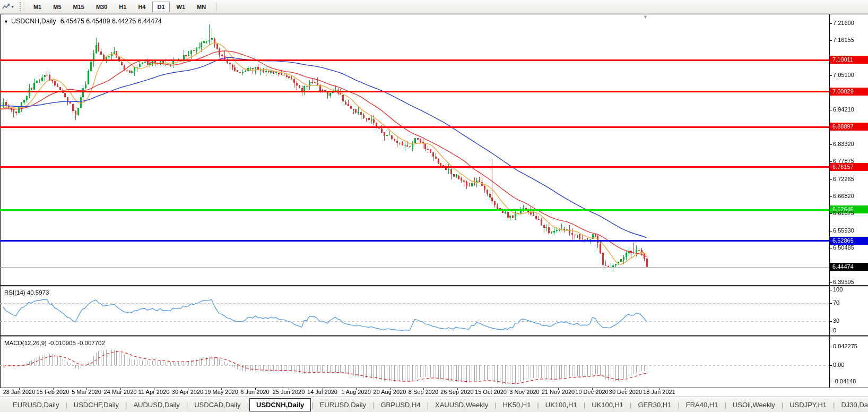 The image size is (868, 412). I want to click on timeframe-m15: M15, so click(79, 7).